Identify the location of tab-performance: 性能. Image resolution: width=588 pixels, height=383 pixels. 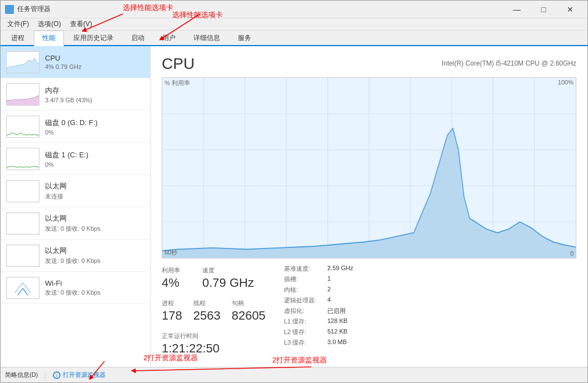
(49, 38).